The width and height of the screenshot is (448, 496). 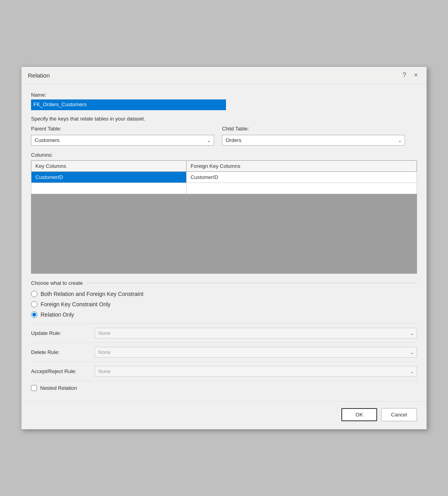 I want to click on name-input, so click(x=129, y=105).